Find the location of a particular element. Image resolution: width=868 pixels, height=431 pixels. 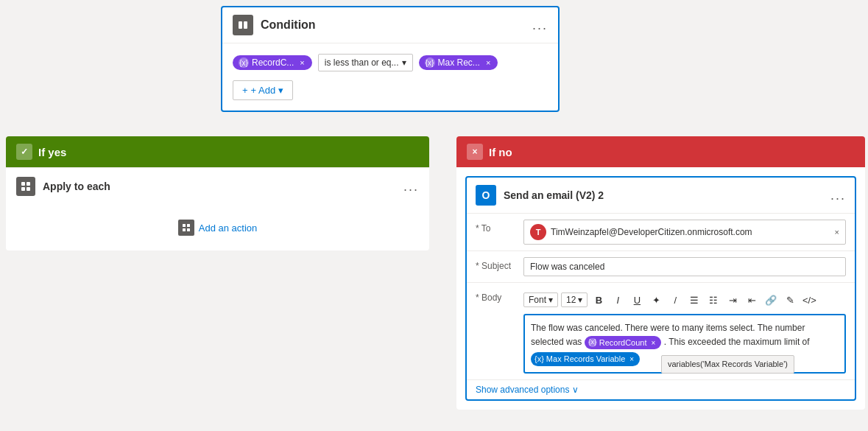

condition-title: Condition is located at coordinates (289, 25).